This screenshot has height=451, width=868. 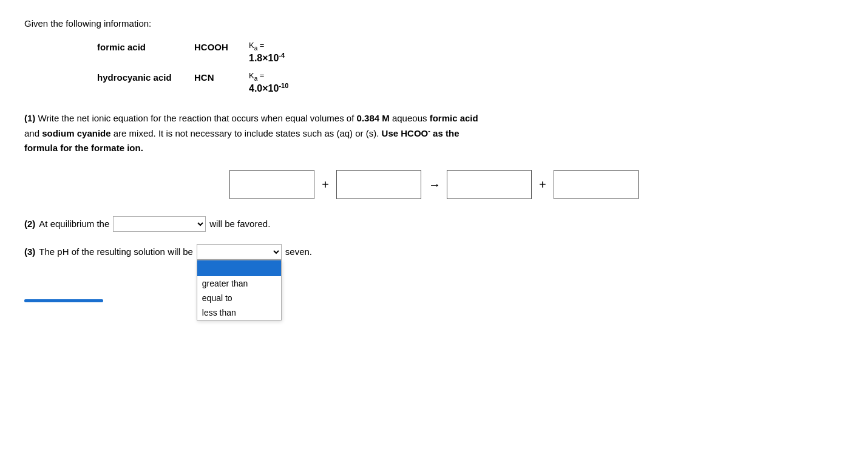 I want to click on q2-text-before: At equilibrium the, so click(x=74, y=223).